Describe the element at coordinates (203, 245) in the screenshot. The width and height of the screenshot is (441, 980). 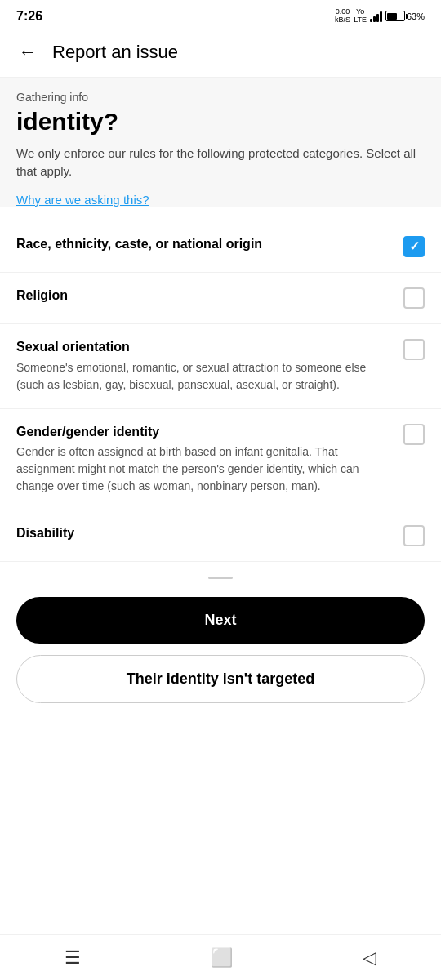
I see `option-race-label: Race, ethnicity, caste, or national orig…` at that location.